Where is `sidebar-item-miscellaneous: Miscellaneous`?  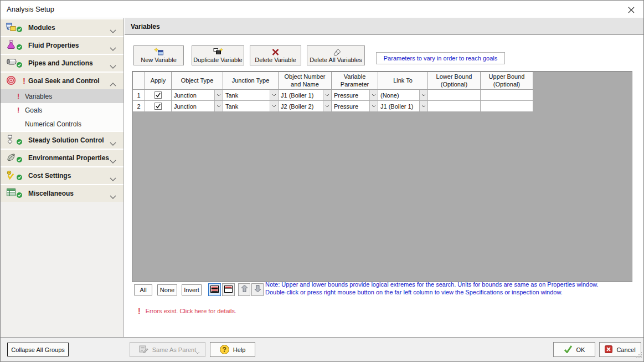
sidebar-item-miscellaneous: Miscellaneous is located at coordinates (62, 193).